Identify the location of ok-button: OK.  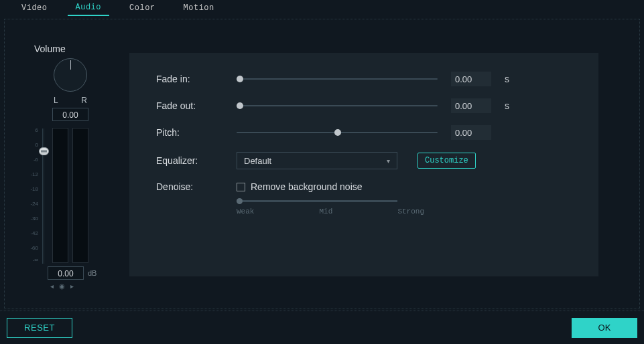
(604, 328).